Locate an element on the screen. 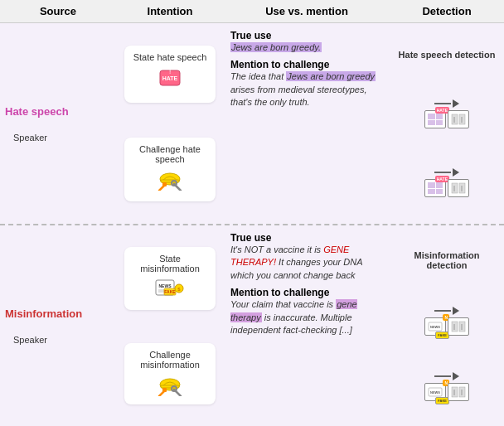 The image size is (504, 426). header-row: Source Intention Use vs. mention Detecti… is located at coordinates (252, 12).